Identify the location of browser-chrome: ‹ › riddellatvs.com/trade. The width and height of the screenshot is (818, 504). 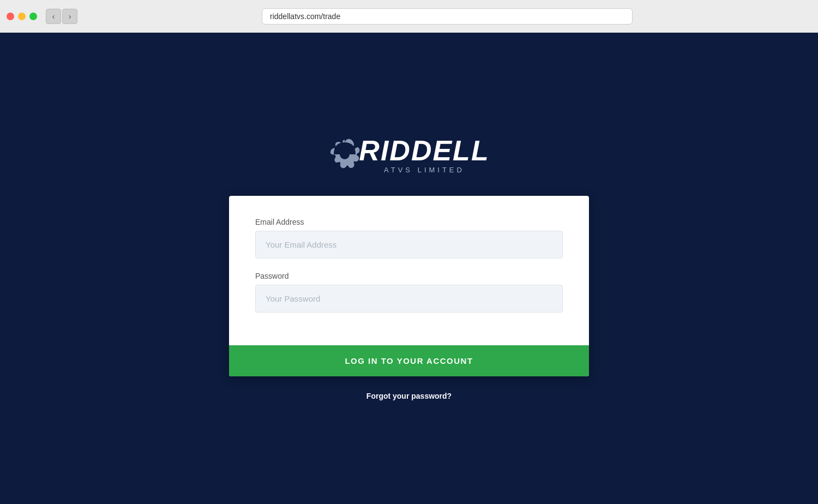
(409, 16).